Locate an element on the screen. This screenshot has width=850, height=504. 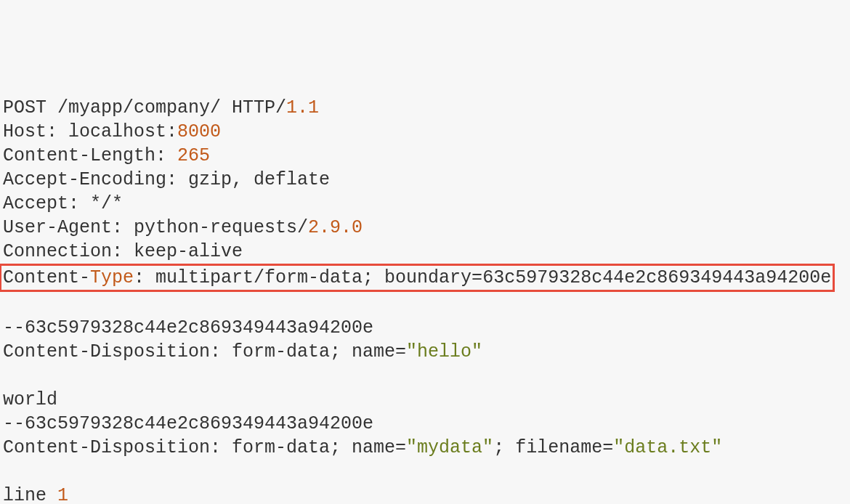
header-user-agent: User-Agent: python-requests/2.9.0 is located at coordinates (183, 228).